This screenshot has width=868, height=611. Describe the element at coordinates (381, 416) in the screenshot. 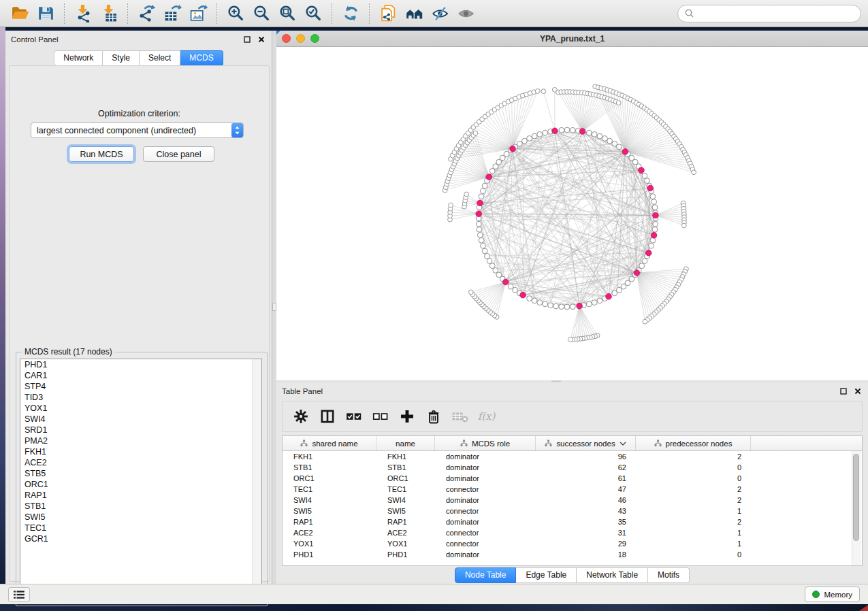

I see `clear-selection-button` at that location.